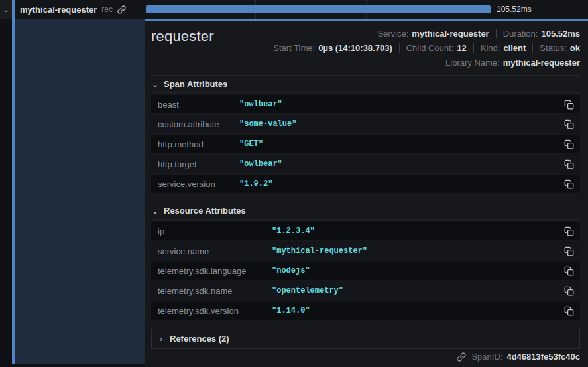 The height and width of the screenshot is (367, 588). I want to click on attribute-row: custom.attribute "some-value", so click(366, 124).